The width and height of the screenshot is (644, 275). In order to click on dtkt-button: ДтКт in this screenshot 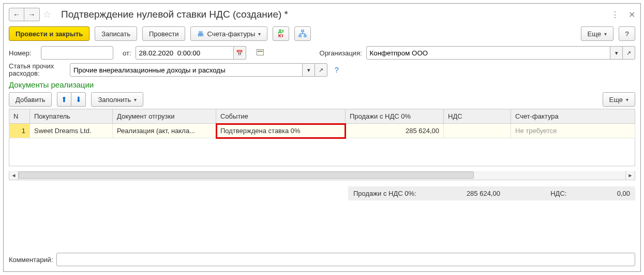, I will do `click(281, 34)`.